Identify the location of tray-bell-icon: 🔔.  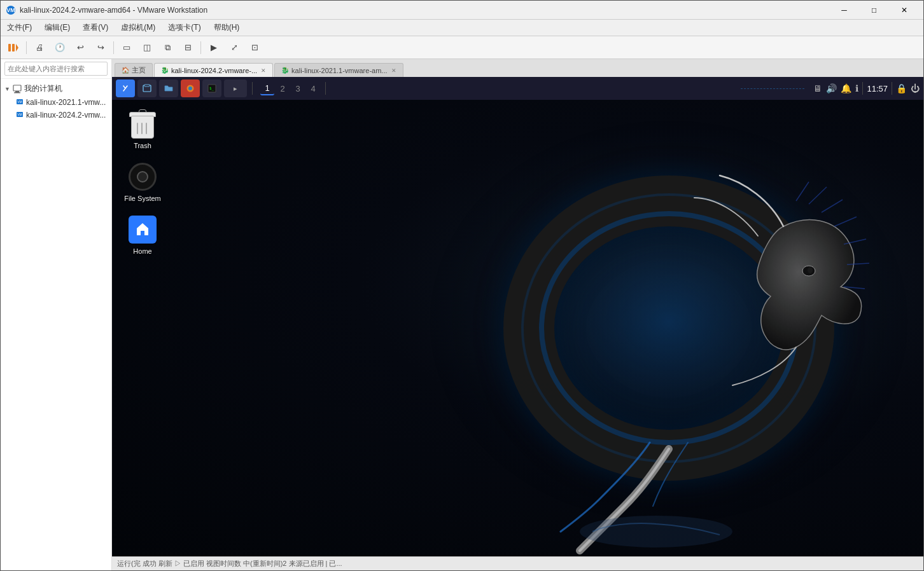
(846, 88).